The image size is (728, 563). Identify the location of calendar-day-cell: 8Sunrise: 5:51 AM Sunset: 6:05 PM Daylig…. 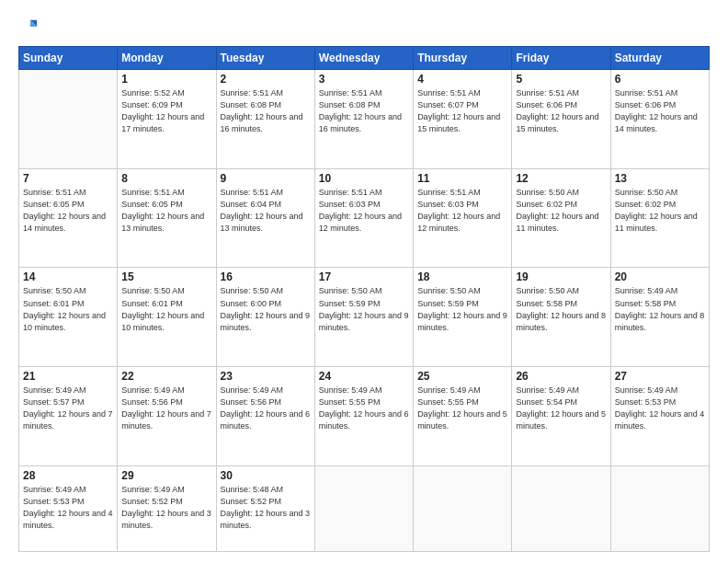
(167, 218).